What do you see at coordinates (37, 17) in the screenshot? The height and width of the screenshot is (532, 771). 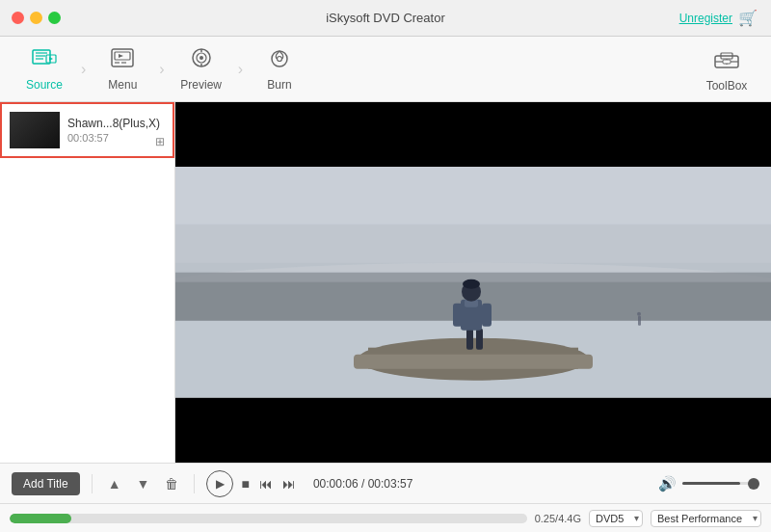 I see `minimize-button` at bounding box center [37, 17].